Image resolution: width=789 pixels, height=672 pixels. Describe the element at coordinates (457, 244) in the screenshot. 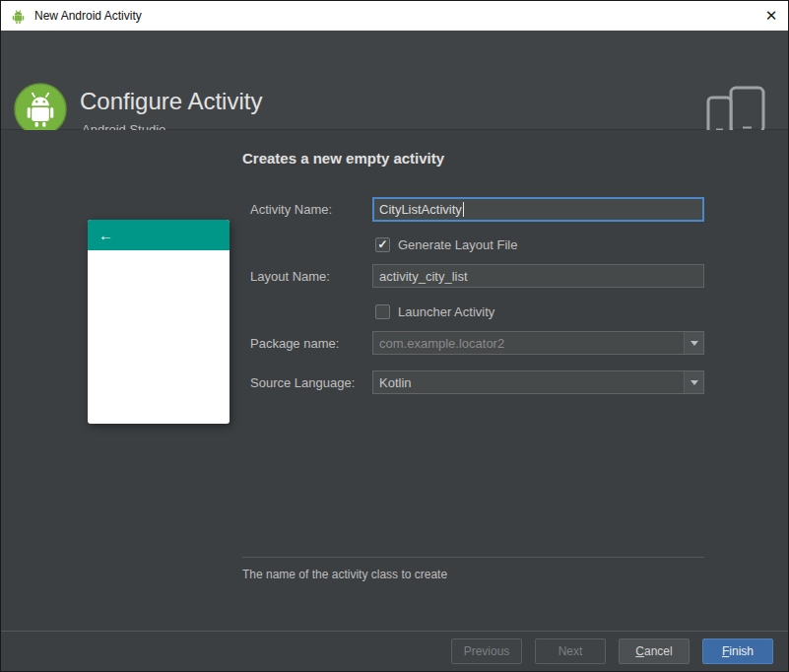

I see `generate-layout-label: Generate Layout File` at that location.